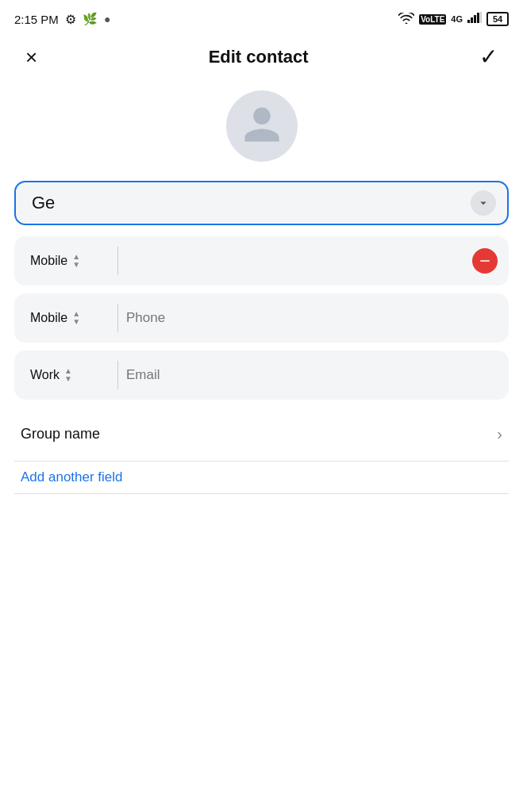 This screenshot has width=523, height=812. I want to click on time-label: 2:15 PM, so click(37, 19).